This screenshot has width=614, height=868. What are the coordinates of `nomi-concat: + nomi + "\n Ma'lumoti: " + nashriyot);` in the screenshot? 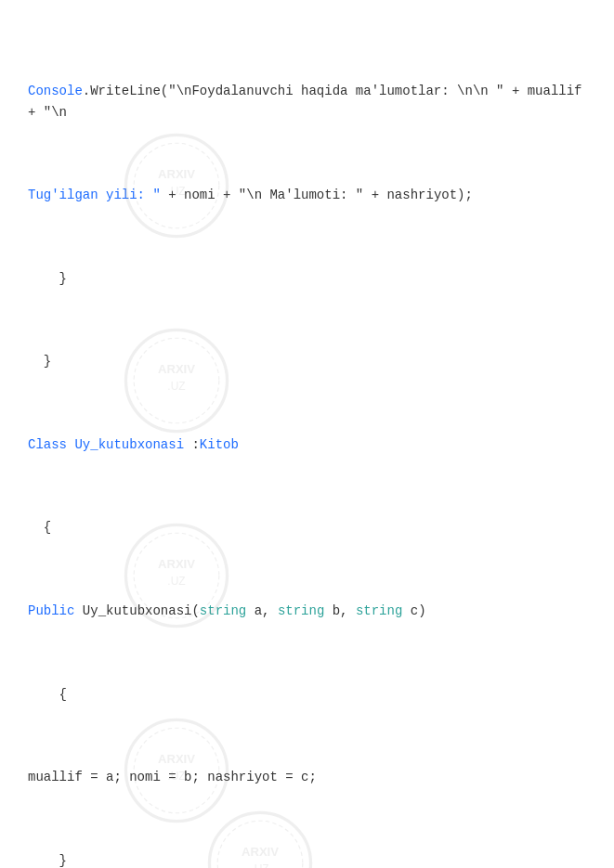 It's located at (317, 195).